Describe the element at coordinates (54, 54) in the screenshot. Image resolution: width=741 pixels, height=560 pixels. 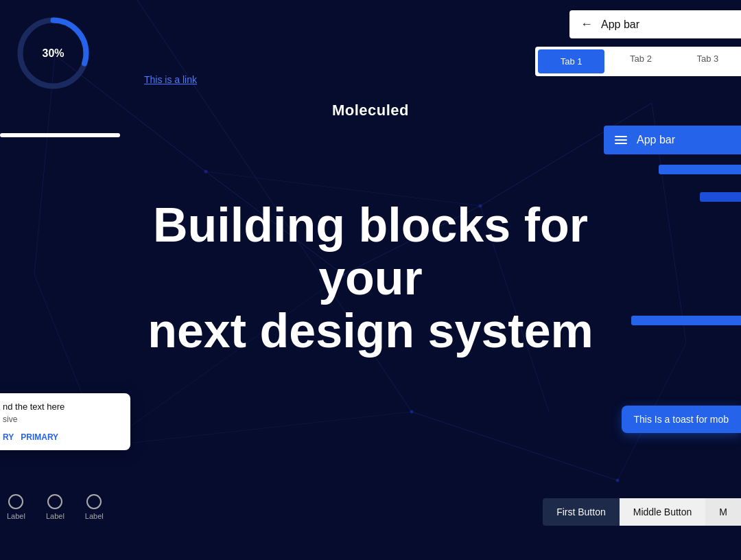
I see `progress-circle: 30%` at that location.